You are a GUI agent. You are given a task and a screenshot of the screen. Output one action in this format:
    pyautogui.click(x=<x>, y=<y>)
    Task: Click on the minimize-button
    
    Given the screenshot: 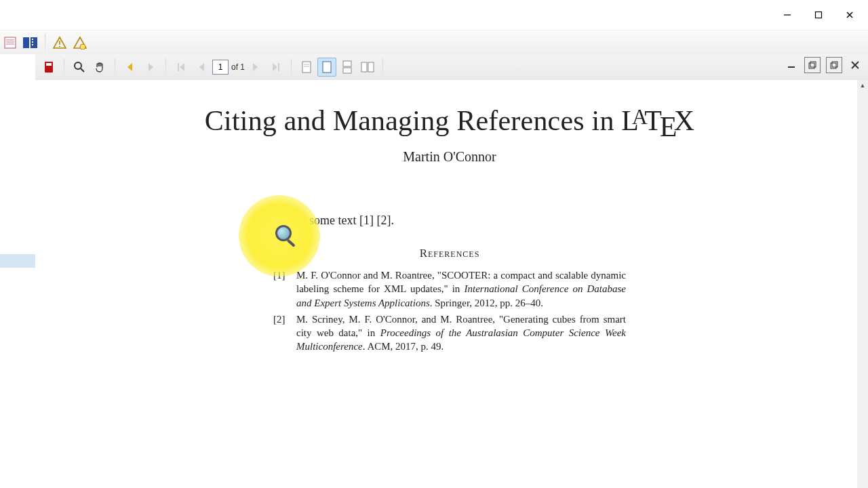 What is the action you would take?
    pyautogui.click(x=787, y=15)
    